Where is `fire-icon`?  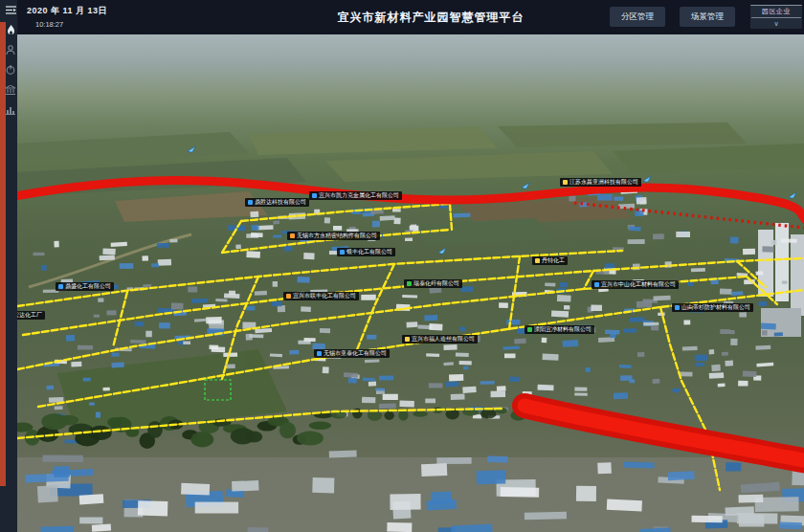 fire-icon is located at coordinates (11, 31).